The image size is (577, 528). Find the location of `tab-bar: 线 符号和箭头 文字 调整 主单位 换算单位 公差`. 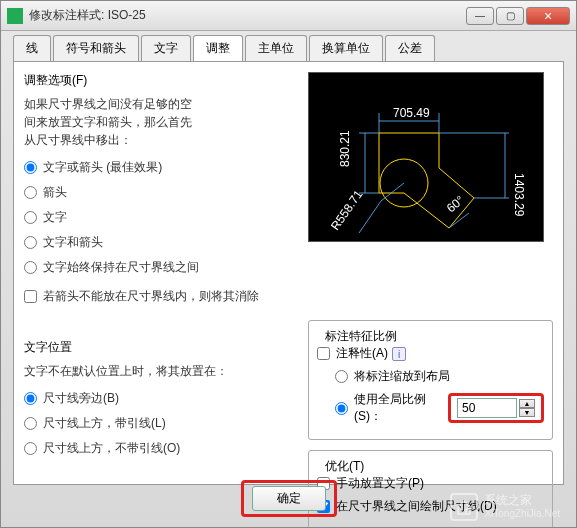

tab-bar: 线 符号和箭头 文字 调整 主单位 换算单位 公差 is located at coordinates (288, 46).